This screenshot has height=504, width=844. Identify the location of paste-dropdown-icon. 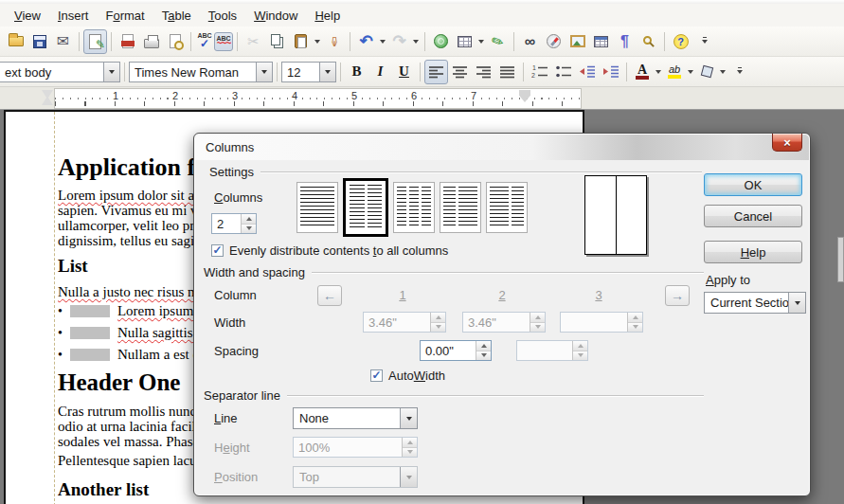
(317, 42).